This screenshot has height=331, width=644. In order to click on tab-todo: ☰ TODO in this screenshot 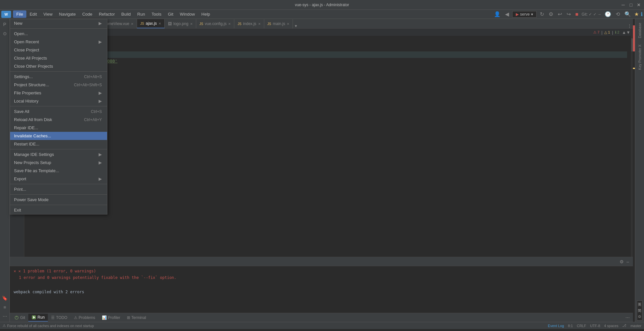, I will do `click(59, 318)`.